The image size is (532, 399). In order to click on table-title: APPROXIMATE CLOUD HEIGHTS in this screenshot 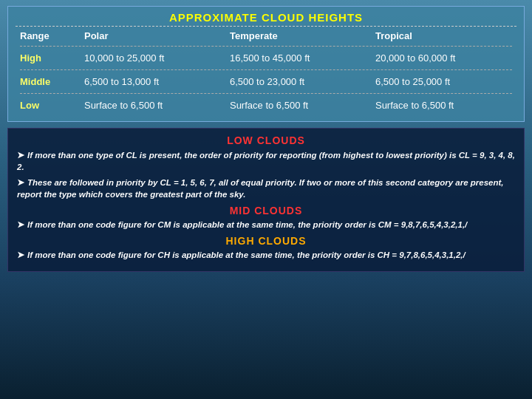, I will do `click(266, 18)`.